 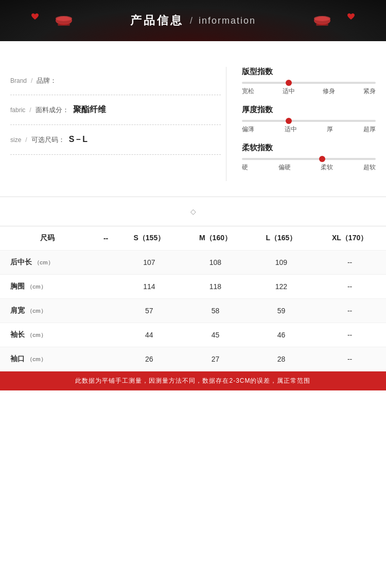 What do you see at coordinates (281, 262) in the screenshot?
I see `row-l-0: 109` at bounding box center [281, 262].